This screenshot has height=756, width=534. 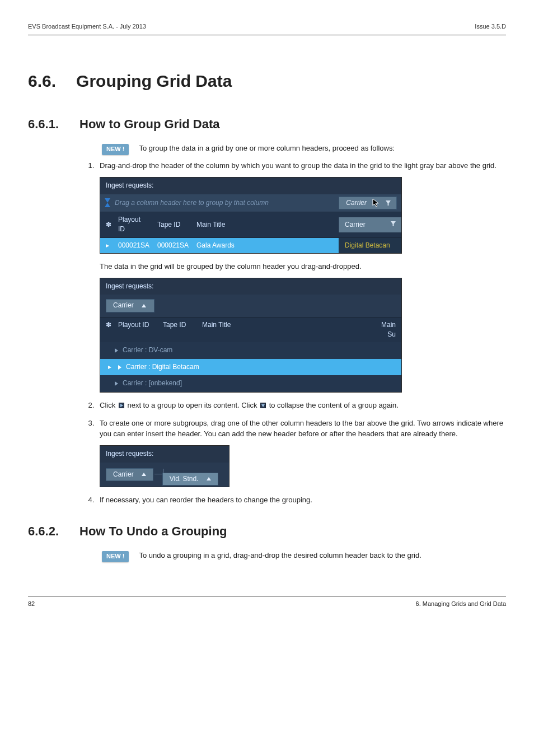 I want to click on col-main-su: Main Su, so click(x=385, y=330).